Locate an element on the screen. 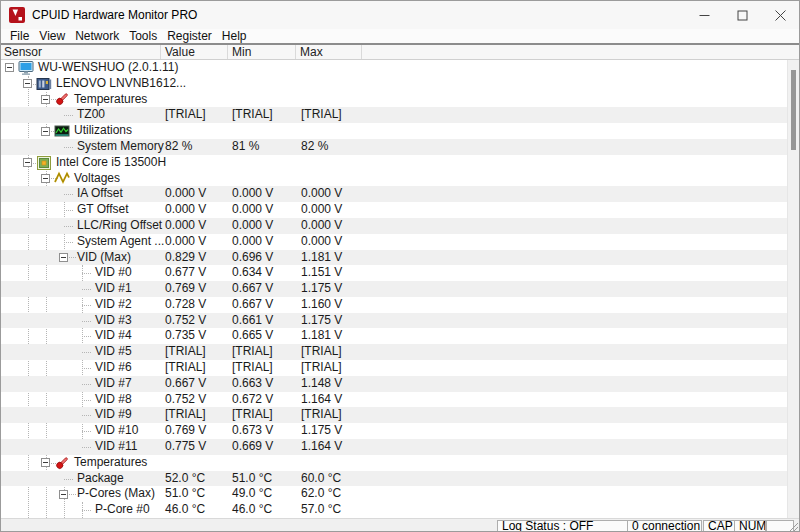  column-header-min: Min is located at coordinates (262, 52).